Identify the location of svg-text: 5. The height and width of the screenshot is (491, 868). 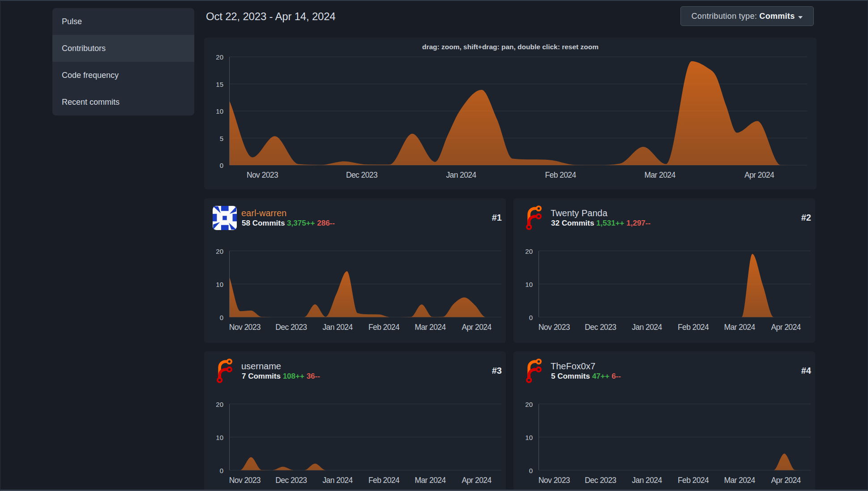
(222, 139).